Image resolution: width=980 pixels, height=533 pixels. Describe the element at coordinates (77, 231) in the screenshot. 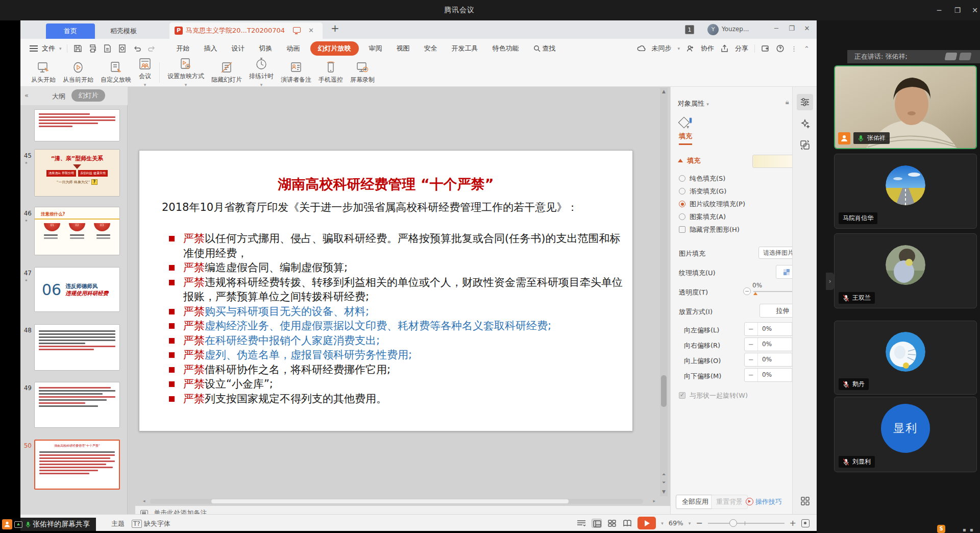

I see `slide-thumbnail-46: 注意些什么? 01 02 03` at that location.